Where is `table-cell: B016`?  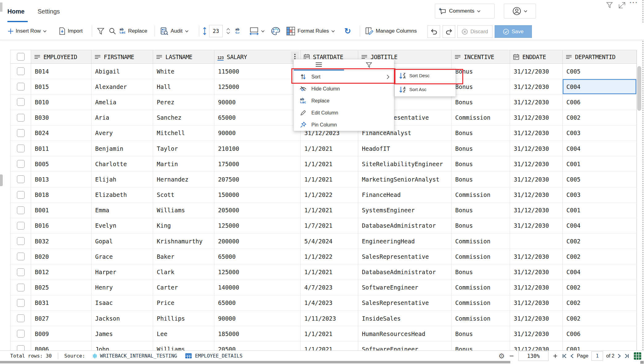
table-cell: B016 is located at coordinates (61, 226).